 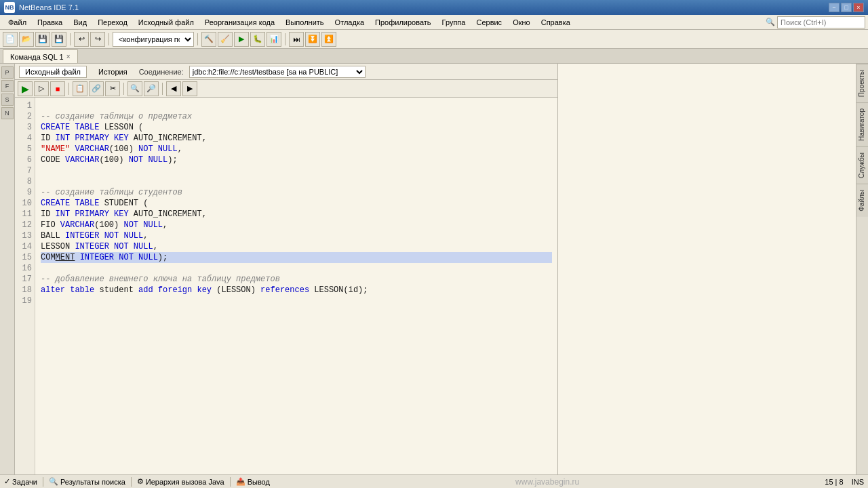 I want to click on save-button: 💾, so click(x=43, y=39).